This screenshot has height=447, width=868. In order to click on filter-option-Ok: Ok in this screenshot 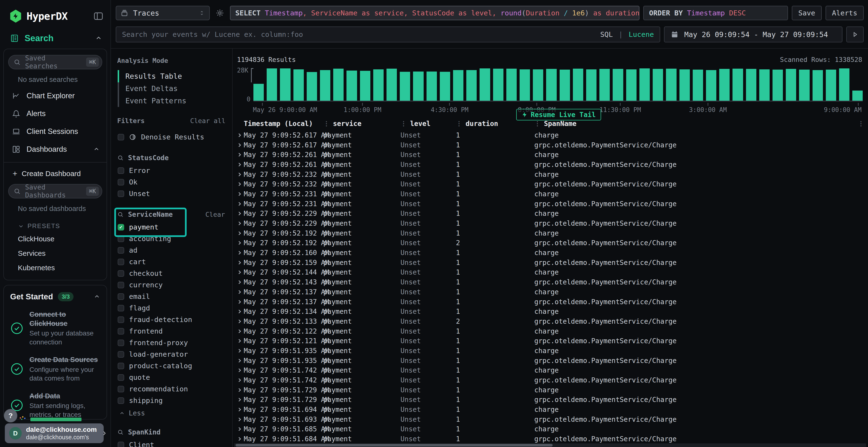, I will do `click(173, 182)`.